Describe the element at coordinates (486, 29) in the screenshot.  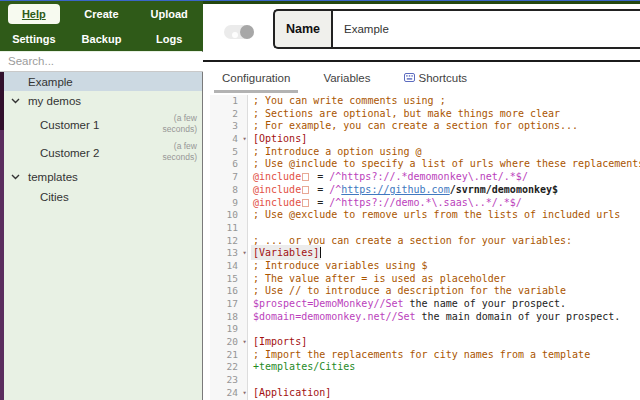
I see `name-input` at that location.